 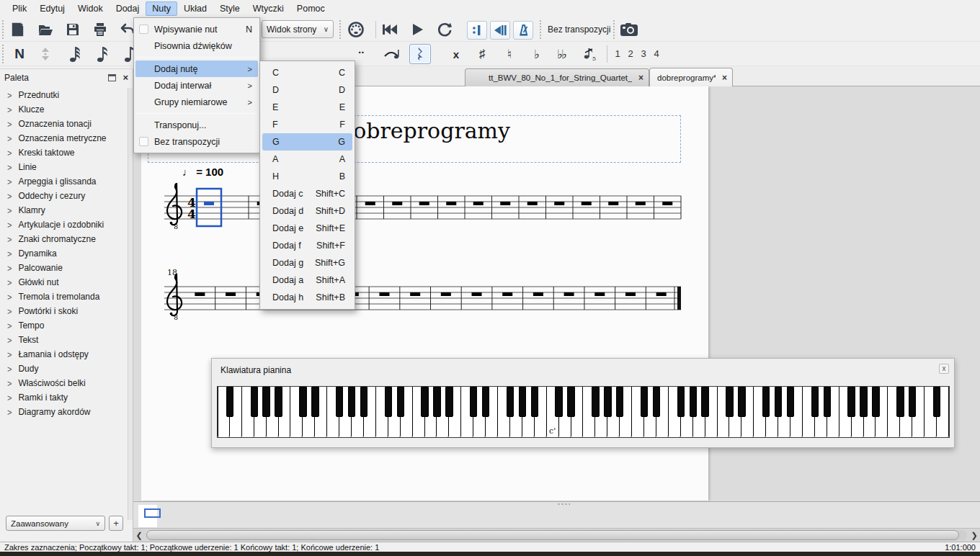 What do you see at coordinates (63, 167) in the screenshot?
I see `palette-item-linie: >Linie` at bounding box center [63, 167].